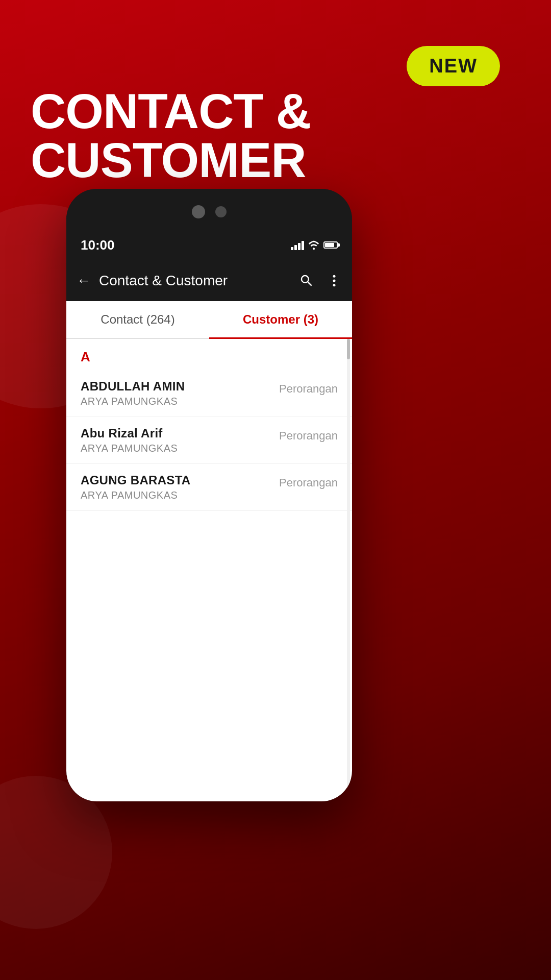 This screenshot has height=980, width=551. I want to click on header-action-icons, so click(320, 281).